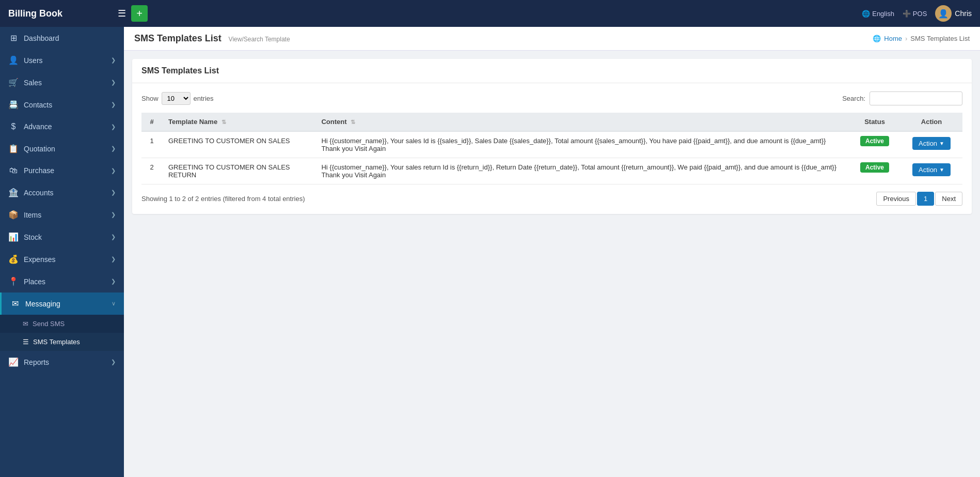 This screenshot has height=477, width=980. I want to click on avatar: 👤, so click(943, 13).